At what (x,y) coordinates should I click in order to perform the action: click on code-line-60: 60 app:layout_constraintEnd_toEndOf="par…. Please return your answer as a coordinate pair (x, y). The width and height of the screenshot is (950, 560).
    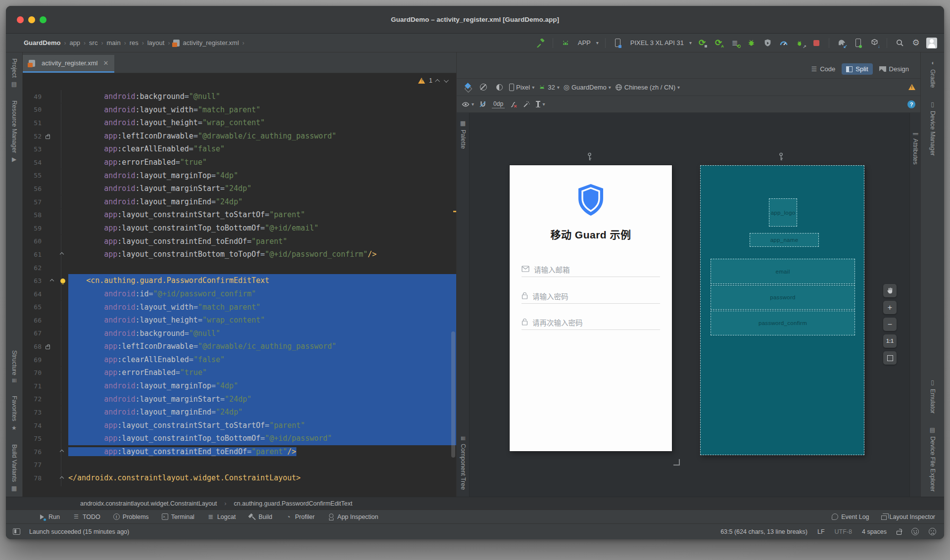
    Looking at the image, I should click on (239, 241).